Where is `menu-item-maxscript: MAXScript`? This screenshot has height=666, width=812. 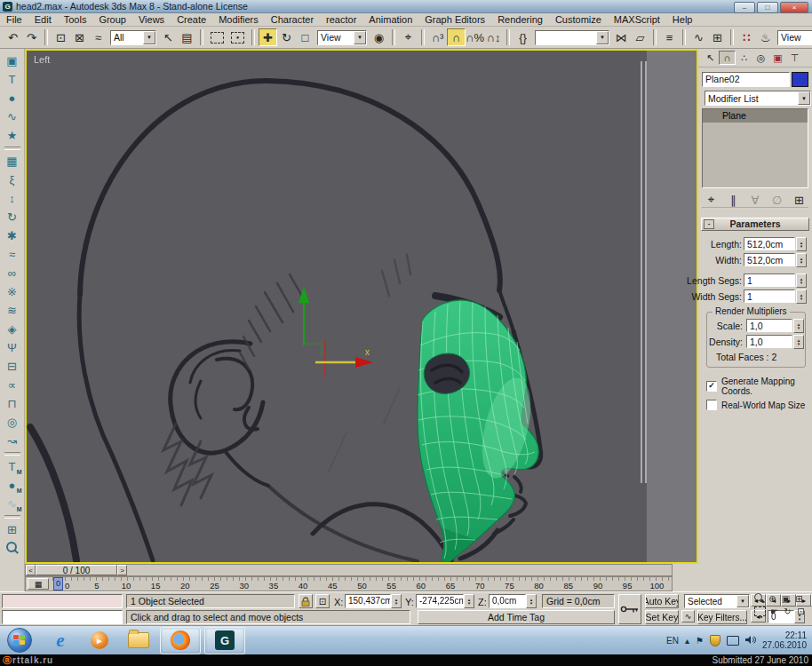 menu-item-maxscript: MAXScript is located at coordinates (637, 20).